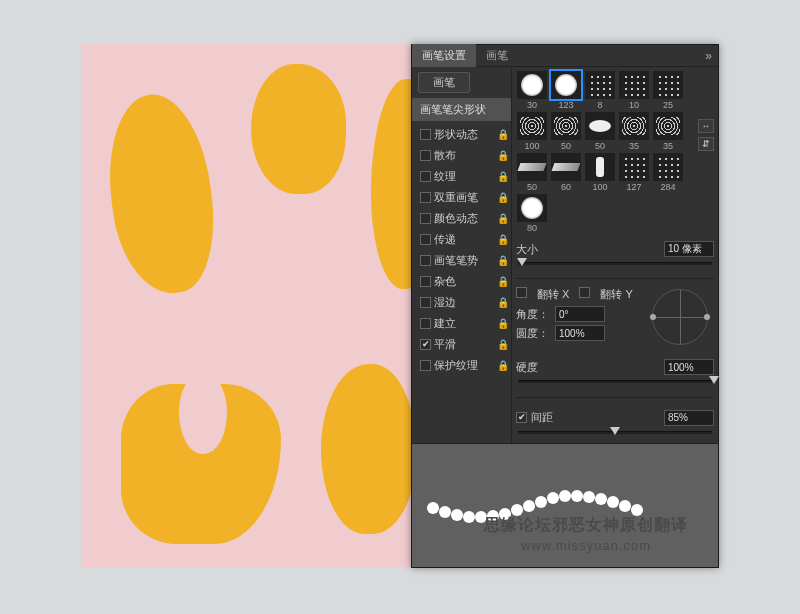 Image resolution: width=800 pixels, height=614 pixels. I want to click on brush-thumbnail: 60, so click(566, 172).